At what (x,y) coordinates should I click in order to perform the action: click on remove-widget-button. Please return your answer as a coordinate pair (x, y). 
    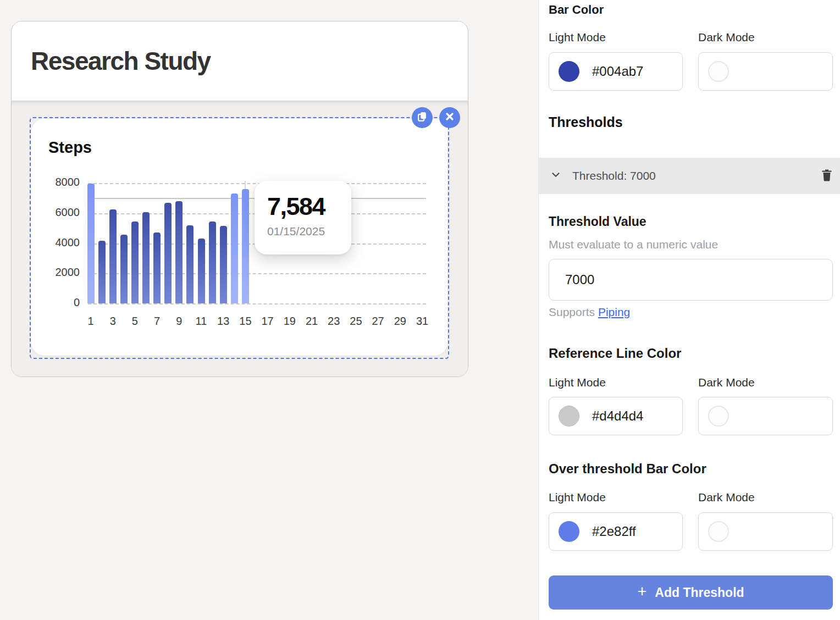
    Looking at the image, I should click on (450, 118).